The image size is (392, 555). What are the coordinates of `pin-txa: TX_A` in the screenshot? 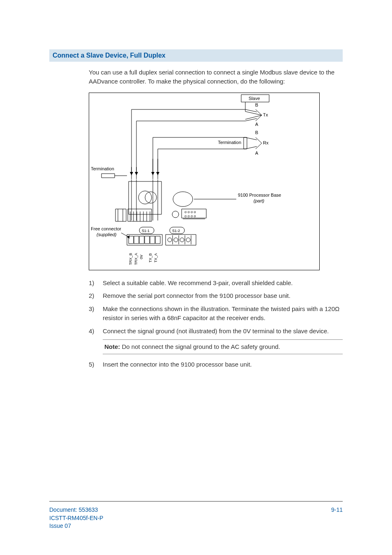 It's located at (156, 258).